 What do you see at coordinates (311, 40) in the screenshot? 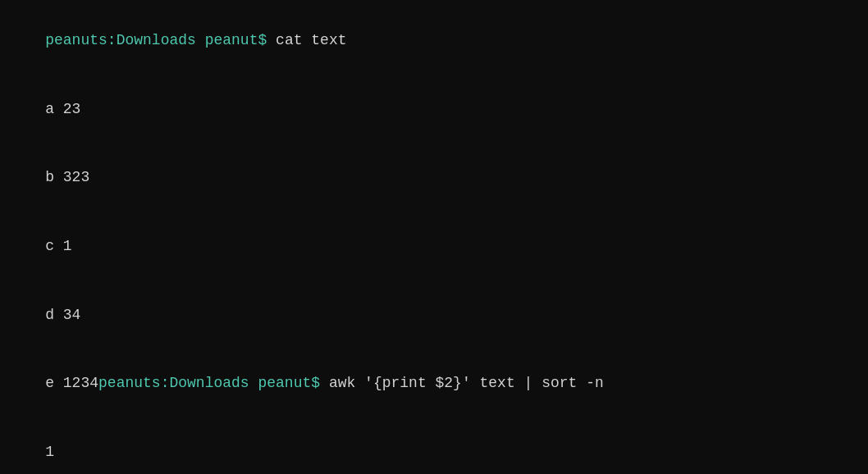
I see `command-1: cat text` at bounding box center [311, 40].